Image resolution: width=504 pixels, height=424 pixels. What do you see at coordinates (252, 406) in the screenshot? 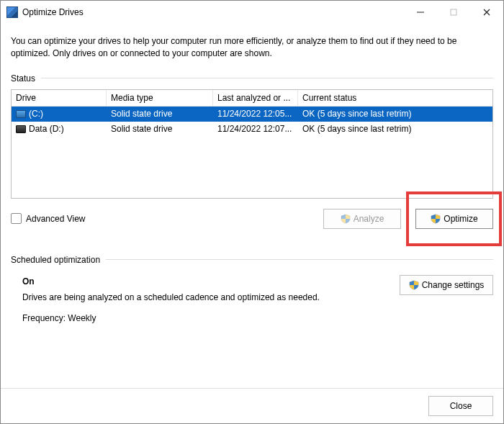
I see `footer: Close` at bounding box center [252, 406].